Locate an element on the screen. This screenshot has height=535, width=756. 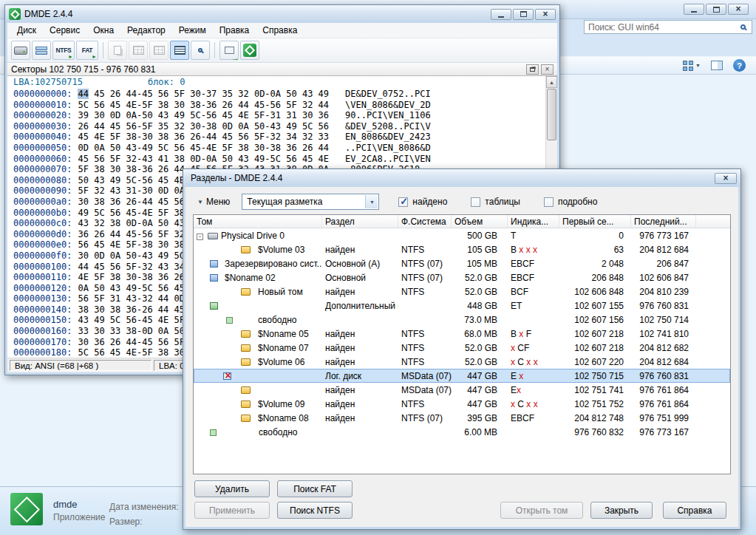
dmde-file-icon is located at coordinates (27, 509).